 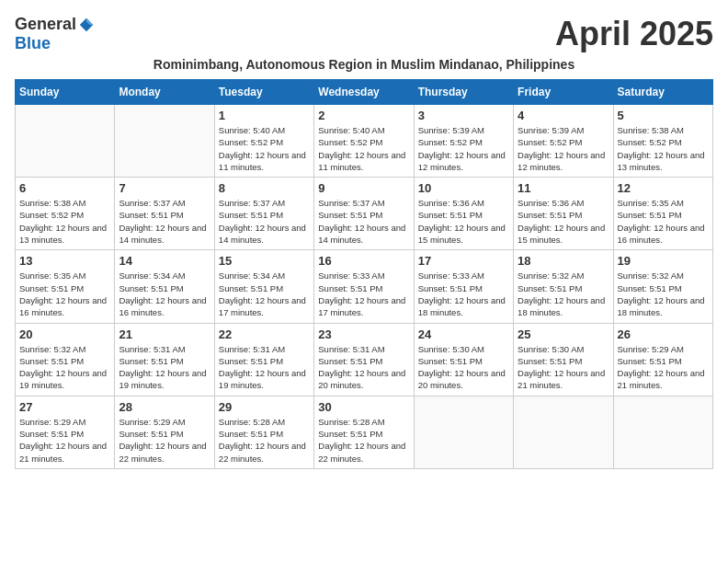 What do you see at coordinates (364, 335) in the screenshot?
I see `day-number: 23` at bounding box center [364, 335].